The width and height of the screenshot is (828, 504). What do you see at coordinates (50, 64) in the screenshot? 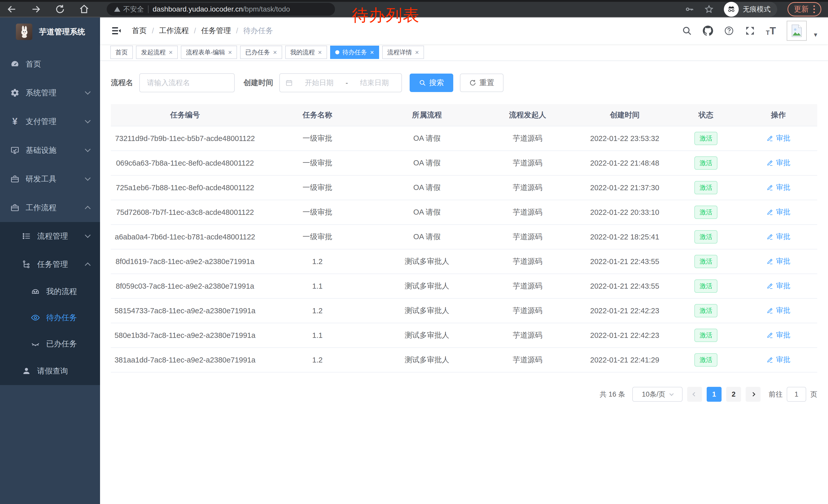
I see `sidebar-item-home: 首页` at bounding box center [50, 64].